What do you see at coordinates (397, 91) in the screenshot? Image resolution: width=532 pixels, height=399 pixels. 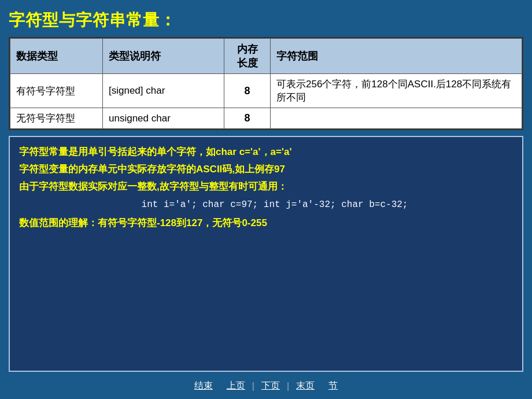 I see `cell-range-1: 可表示256个字符，前128个同ASCII.后128不同系统有所不同` at bounding box center [397, 91].